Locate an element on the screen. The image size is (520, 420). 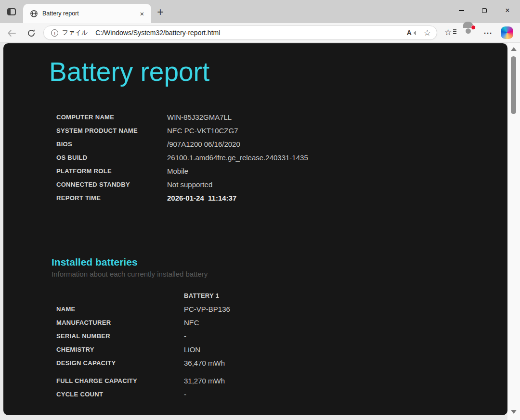
copilot-icon is located at coordinates (507, 33).